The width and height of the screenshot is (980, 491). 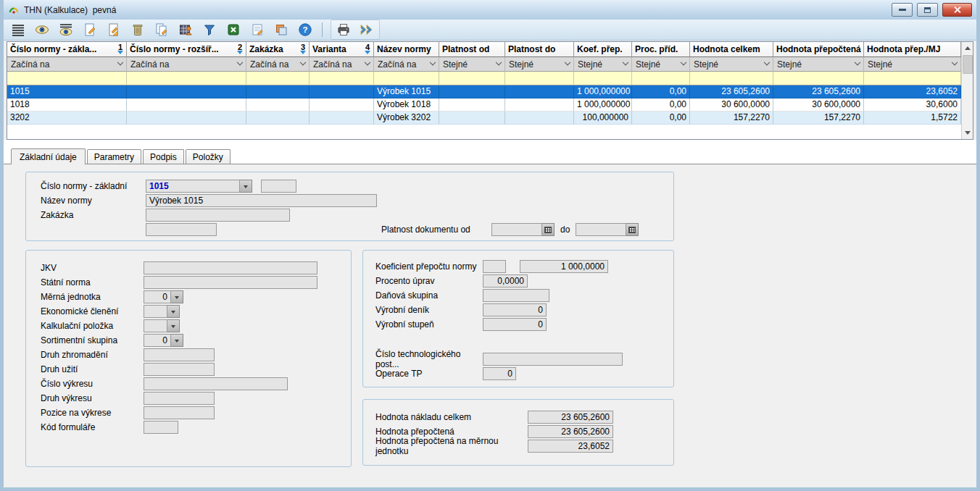 What do you see at coordinates (114, 30) in the screenshot?
I see `edit-record-button` at bounding box center [114, 30].